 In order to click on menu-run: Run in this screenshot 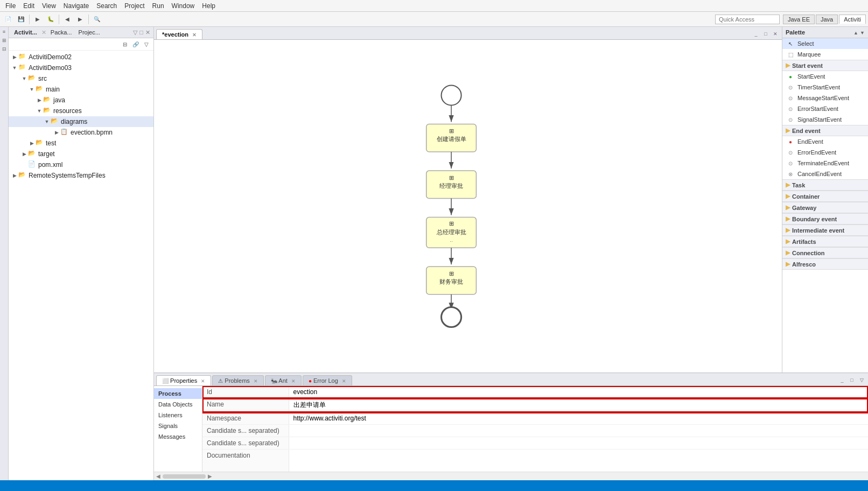, I will do `click(158, 6)`.